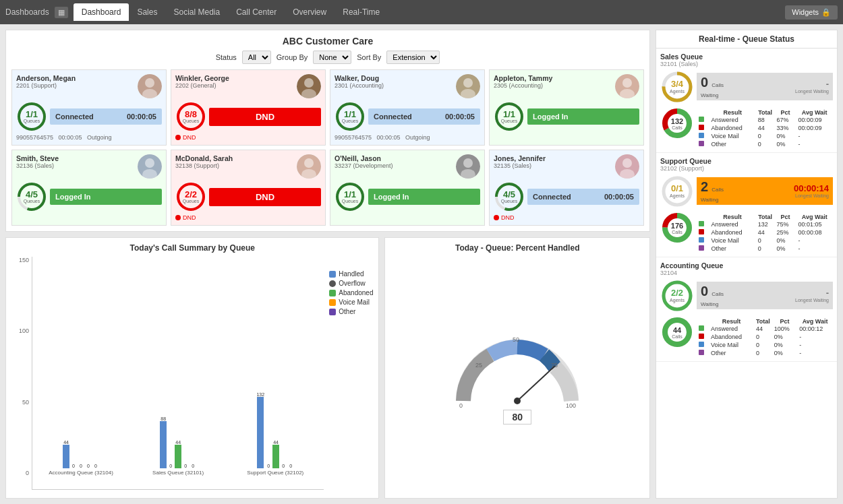  What do you see at coordinates (747, 205) in the screenshot?
I see `queue-section: Support Queue 32102 (Support) 0/1 Agents…` at bounding box center [747, 205].